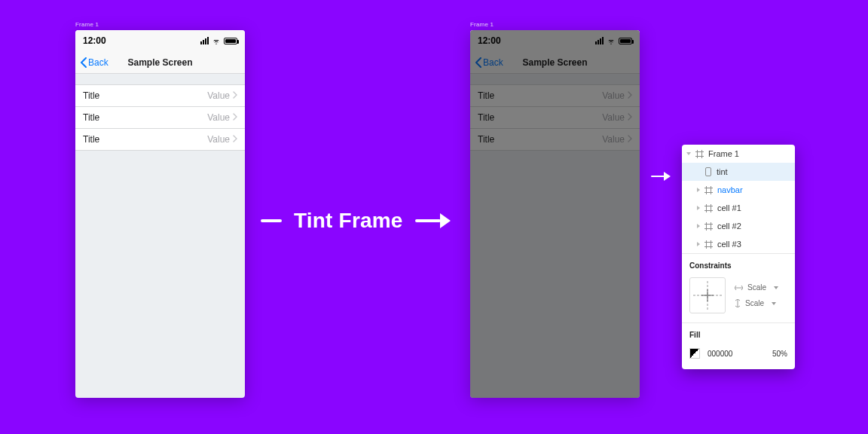  Describe the element at coordinates (756, 288) in the screenshot. I see `constraint-h-label: Scale` at that location.